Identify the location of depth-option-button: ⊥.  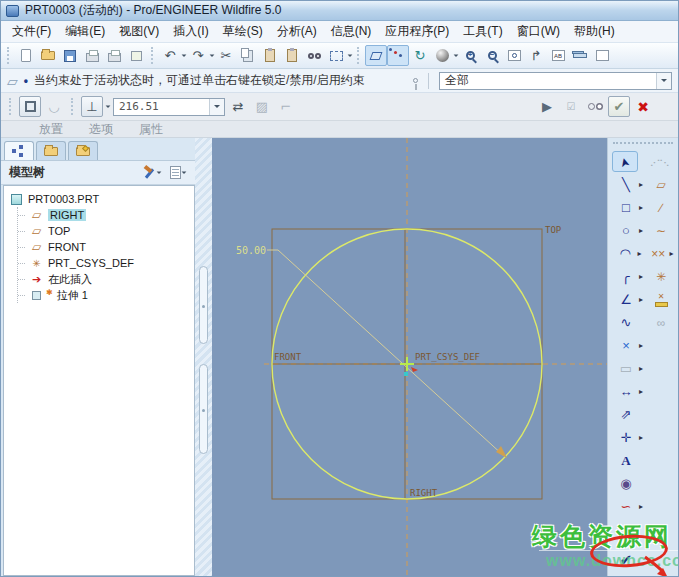
(92, 106).